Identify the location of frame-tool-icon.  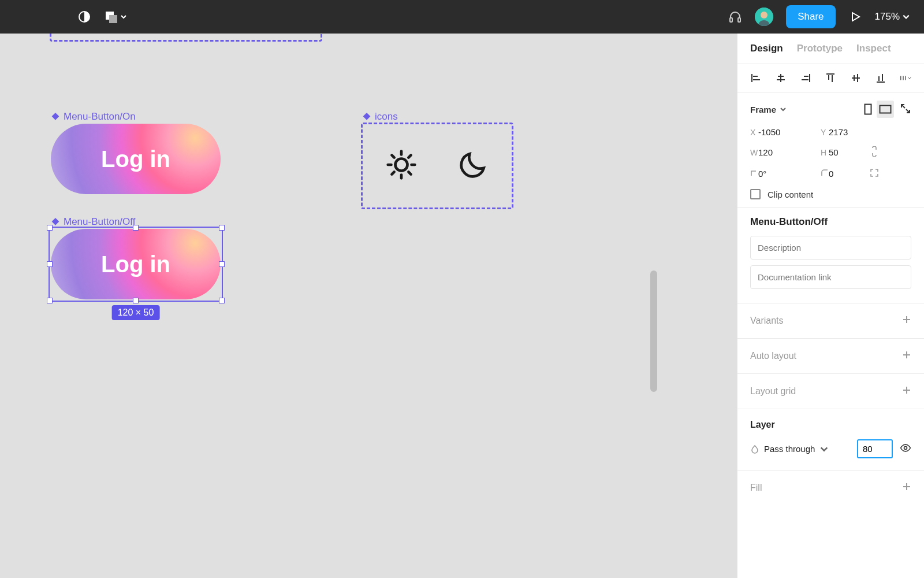
(116, 17).